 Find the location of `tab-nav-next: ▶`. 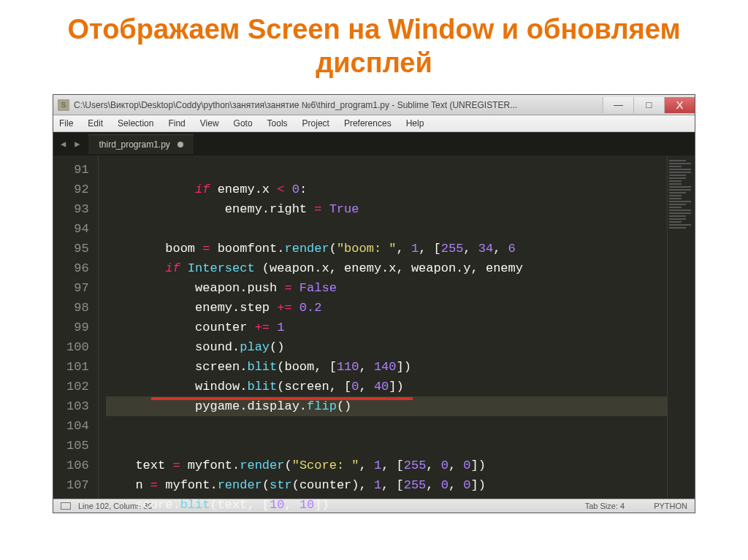

tab-nav-next: ▶ is located at coordinates (77, 145).